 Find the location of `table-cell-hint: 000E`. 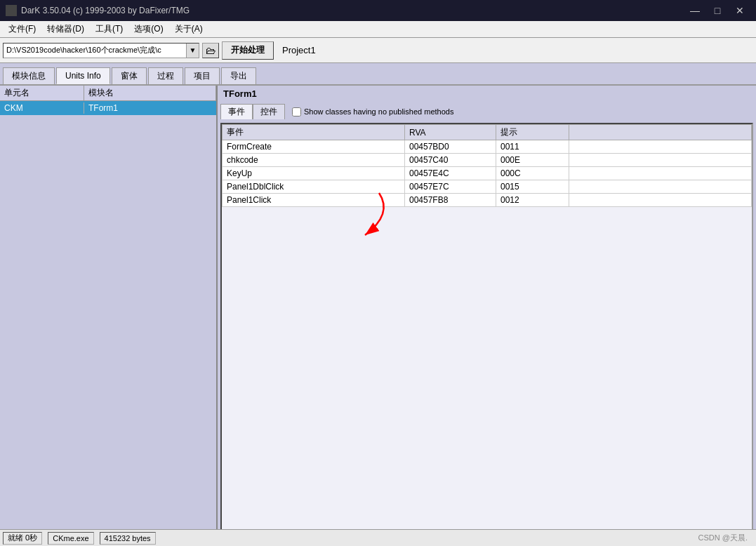

table-cell-hint: 000E is located at coordinates (533, 160).